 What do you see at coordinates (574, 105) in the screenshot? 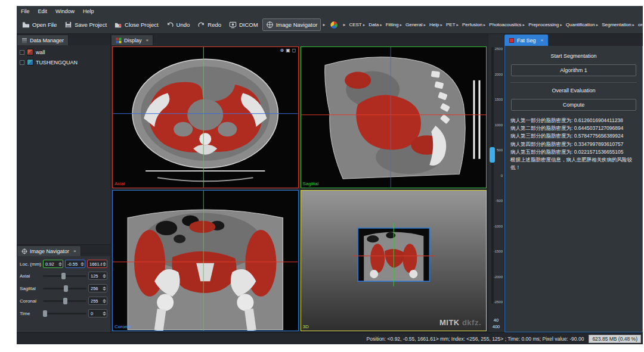
I see `compute-button: Compute` at bounding box center [574, 105].